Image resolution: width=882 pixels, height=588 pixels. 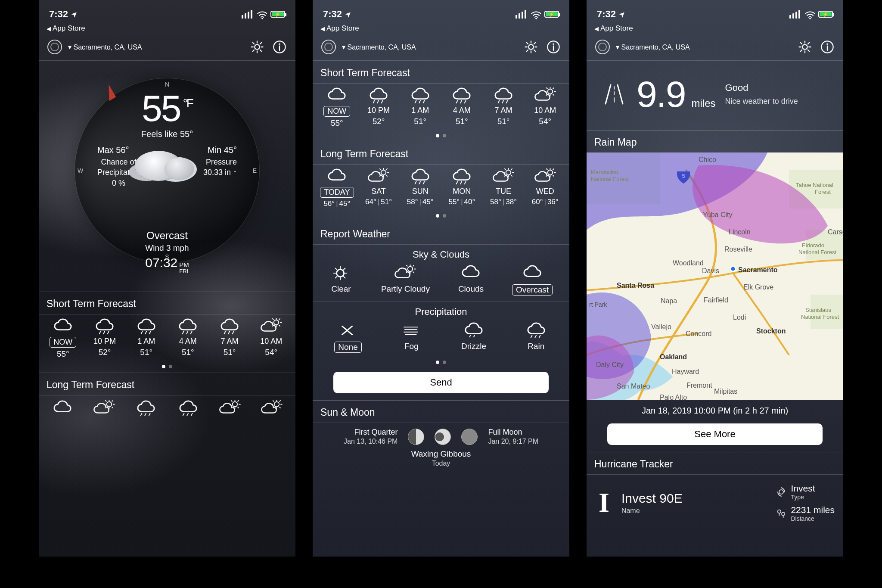 What do you see at coordinates (337, 123) in the screenshot?
I see `forecast-temp: 55°` at bounding box center [337, 123].